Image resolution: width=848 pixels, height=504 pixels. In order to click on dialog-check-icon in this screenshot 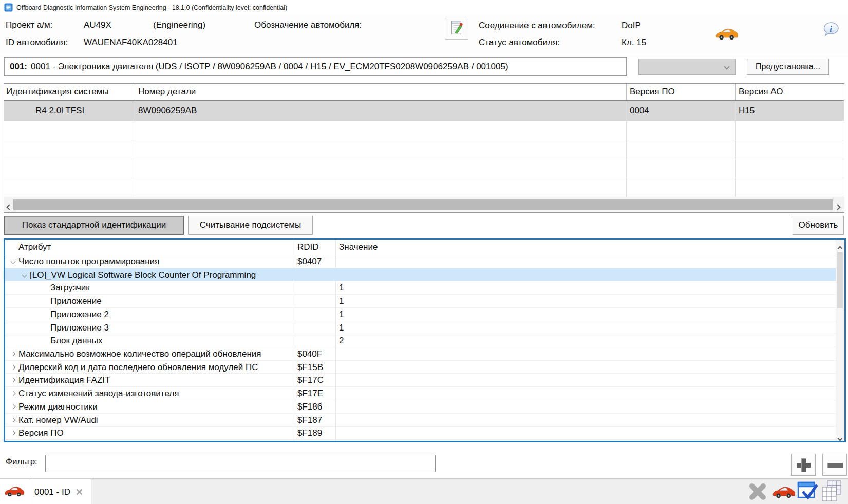, I will do `click(807, 492)`.